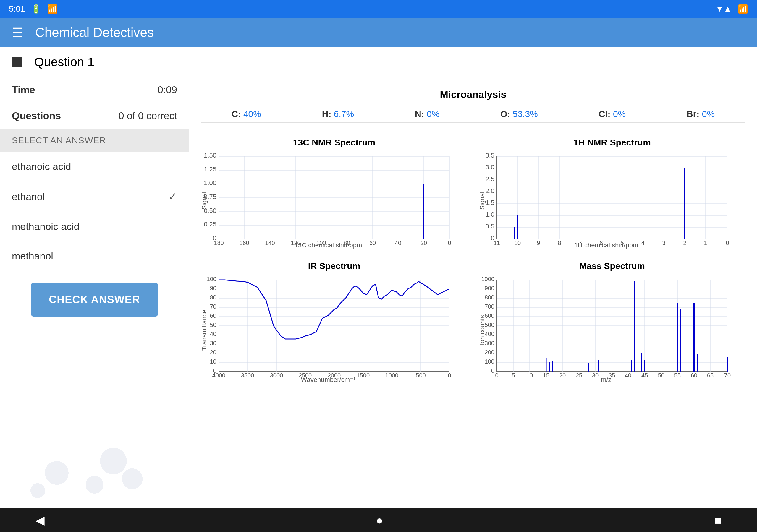 This screenshot has width=757, height=532. Describe the element at coordinates (94, 32) in the screenshot. I see `app-title: Chemical Detectives` at that location.